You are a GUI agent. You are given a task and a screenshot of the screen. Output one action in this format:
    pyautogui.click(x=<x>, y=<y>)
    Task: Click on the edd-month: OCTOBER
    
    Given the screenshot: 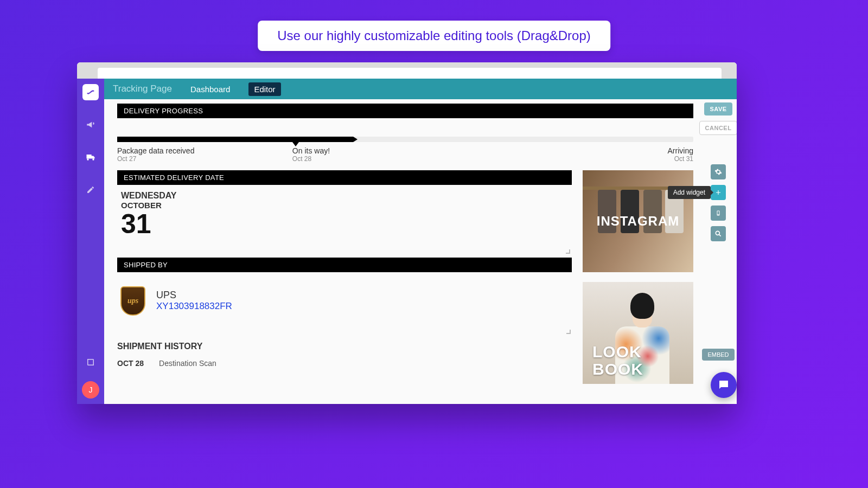 What is the action you would take?
    pyautogui.click(x=343, y=205)
    